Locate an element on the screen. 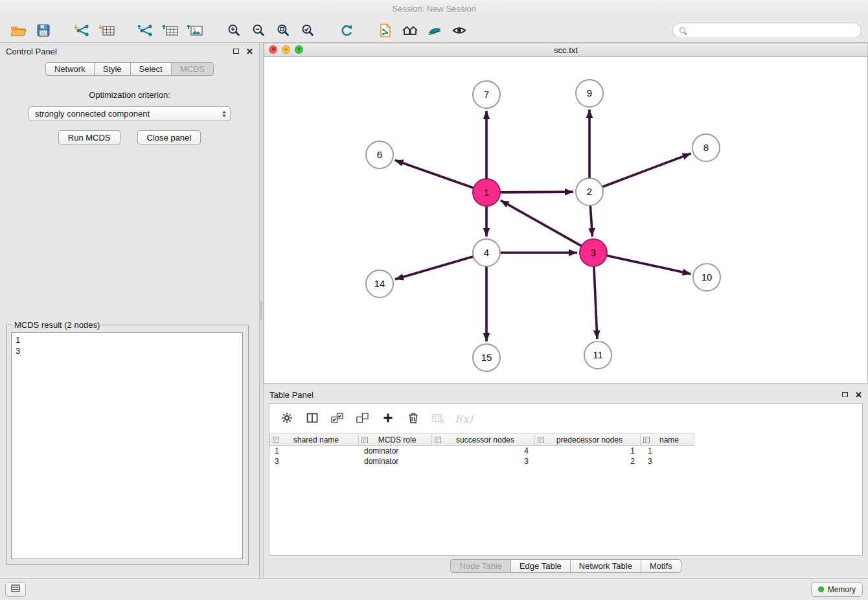  memory-label: Memory is located at coordinates (842, 590).